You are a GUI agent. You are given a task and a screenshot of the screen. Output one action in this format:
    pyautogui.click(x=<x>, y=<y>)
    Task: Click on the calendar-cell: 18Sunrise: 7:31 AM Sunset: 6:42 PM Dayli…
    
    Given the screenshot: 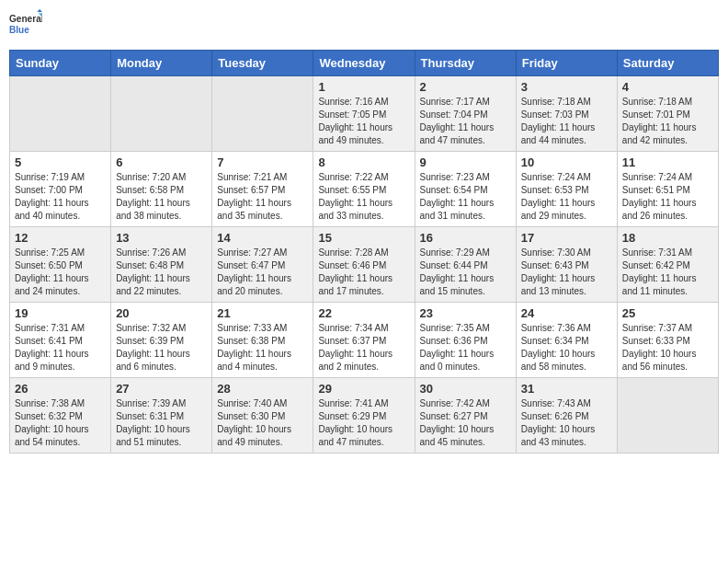 What is the action you would take?
    pyautogui.click(x=667, y=265)
    